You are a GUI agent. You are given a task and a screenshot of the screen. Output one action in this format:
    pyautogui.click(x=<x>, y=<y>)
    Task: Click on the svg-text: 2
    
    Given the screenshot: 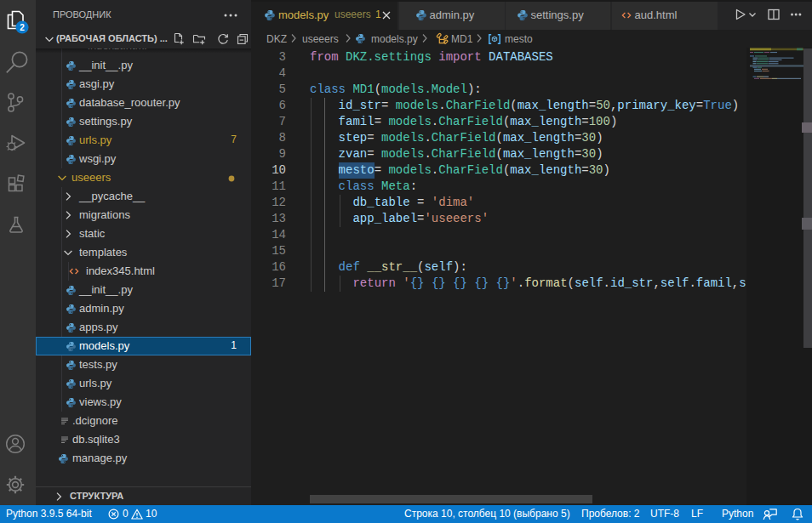 What is the action you would take?
    pyautogui.click(x=22, y=27)
    